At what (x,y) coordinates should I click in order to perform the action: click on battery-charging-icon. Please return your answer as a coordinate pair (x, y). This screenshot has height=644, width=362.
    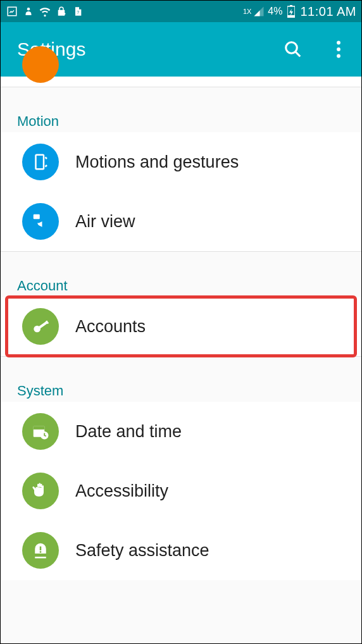
    Looking at the image, I should click on (291, 11).